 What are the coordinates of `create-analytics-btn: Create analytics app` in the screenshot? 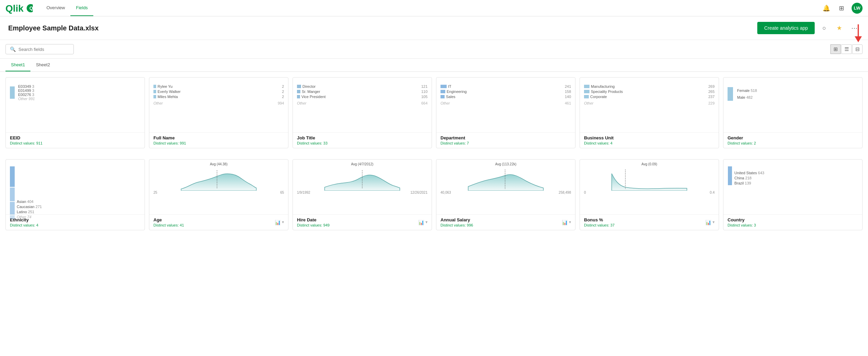 It's located at (786, 28).